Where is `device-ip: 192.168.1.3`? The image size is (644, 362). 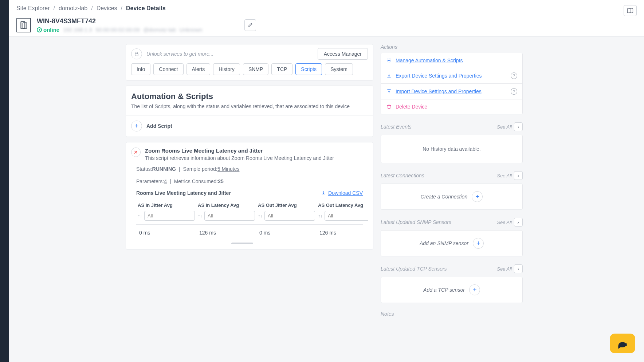
device-ip: 192.168.1.3 is located at coordinates (77, 30).